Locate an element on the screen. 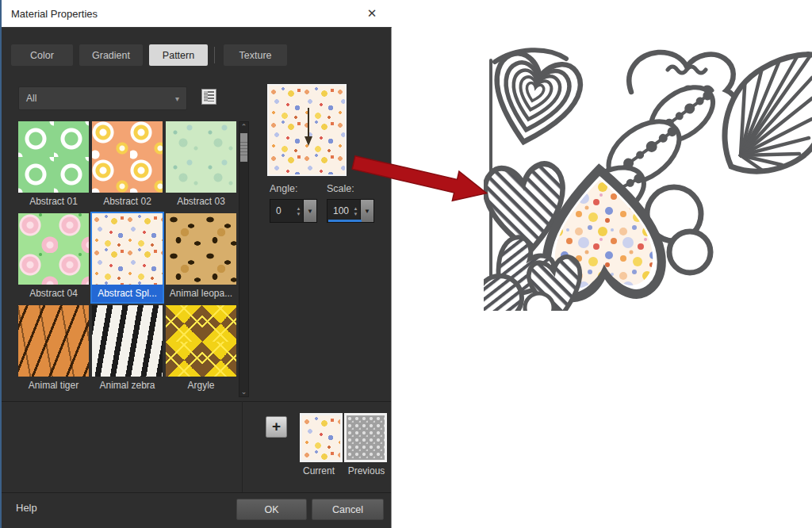 This screenshot has width=812, height=528. pattern-list: Abstract 01 Abstract 02 Abstract 03 Abst… is located at coordinates (128, 258).